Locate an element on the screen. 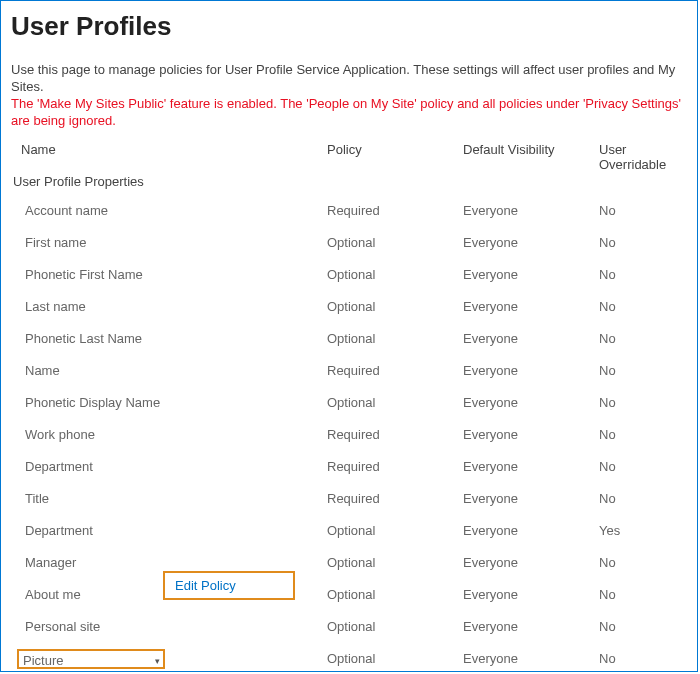 This screenshot has height=674, width=700. property-name: Picture is located at coordinates (91, 659).